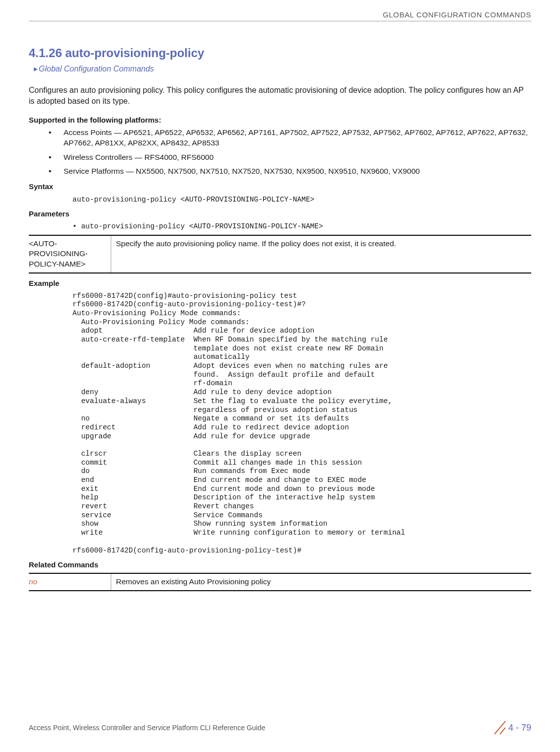 The height and width of the screenshot is (752, 560). What do you see at coordinates (321, 582) in the screenshot?
I see `related-desc-cell: Removes an existing Auto Provisioning po…` at bounding box center [321, 582].